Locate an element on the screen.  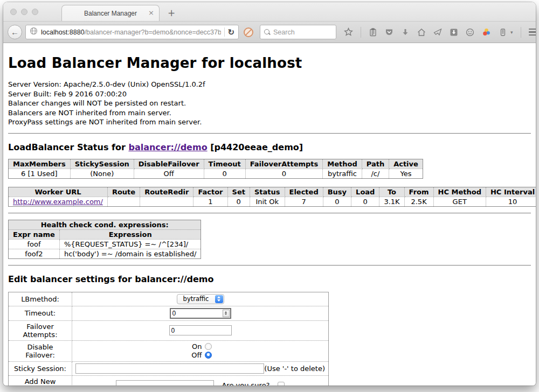
close-window-button is located at coordinates (13, 12).